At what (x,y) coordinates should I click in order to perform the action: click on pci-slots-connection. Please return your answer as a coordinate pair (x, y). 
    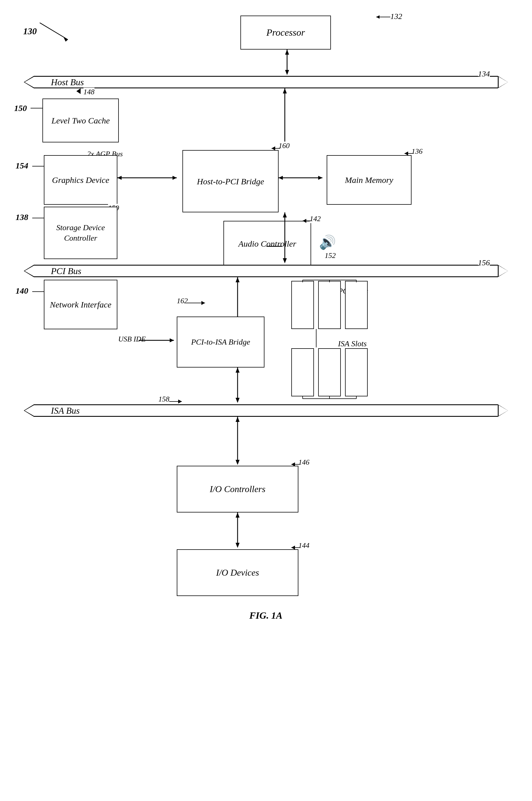
    Looking at the image, I should click on (334, 280).